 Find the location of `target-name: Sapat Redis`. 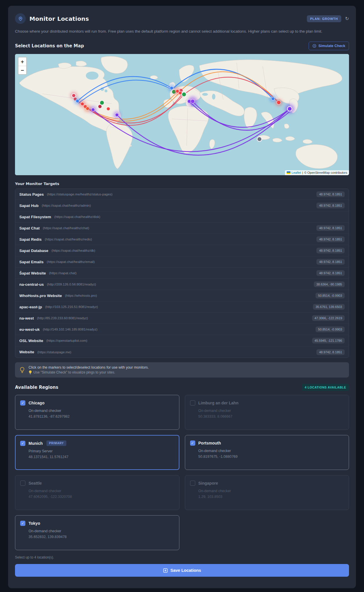

target-name: Sapat Redis is located at coordinates (31, 240).